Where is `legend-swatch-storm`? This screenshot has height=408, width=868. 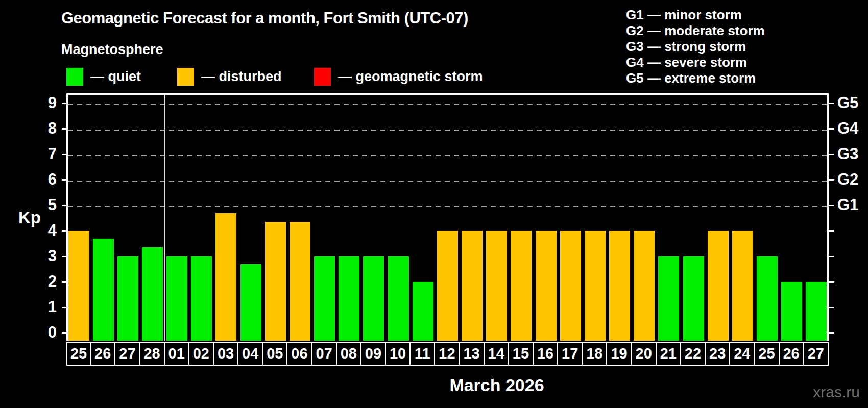 legend-swatch-storm is located at coordinates (323, 76).